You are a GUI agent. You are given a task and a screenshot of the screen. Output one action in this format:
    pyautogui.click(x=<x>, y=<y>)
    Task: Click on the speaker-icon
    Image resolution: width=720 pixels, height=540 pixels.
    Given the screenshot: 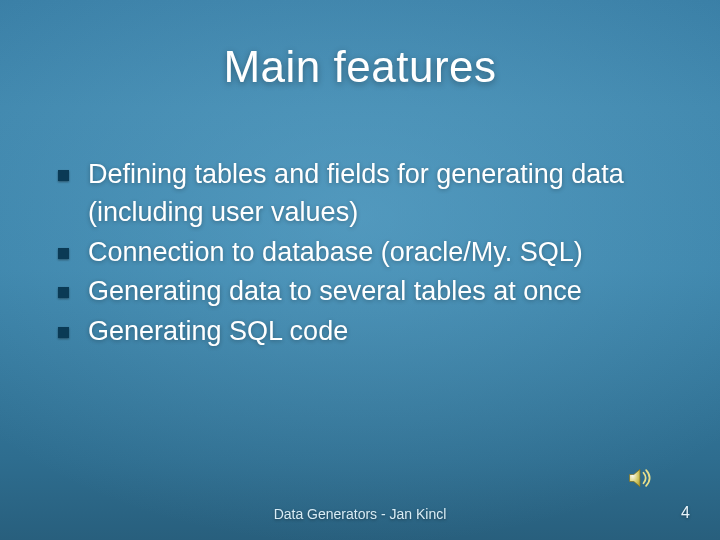 What is the action you would take?
    pyautogui.click(x=640, y=478)
    